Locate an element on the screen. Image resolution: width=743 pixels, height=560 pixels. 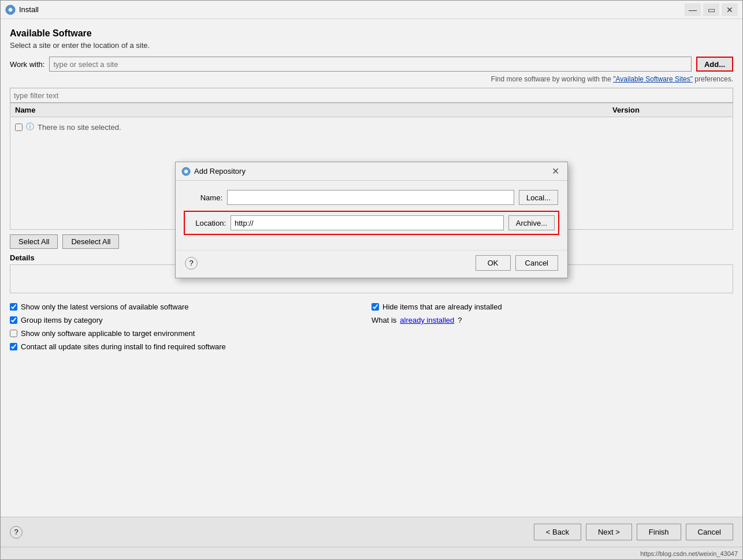
window-controls: — ▭ ✕ is located at coordinates (711, 10).